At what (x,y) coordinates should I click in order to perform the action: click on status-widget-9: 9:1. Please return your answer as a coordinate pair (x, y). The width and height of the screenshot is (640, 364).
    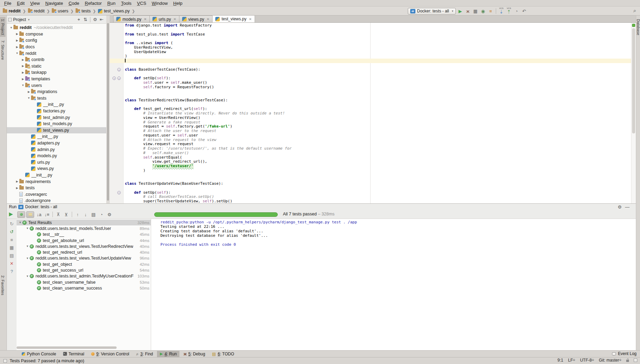
    Looking at the image, I should click on (560, 360).